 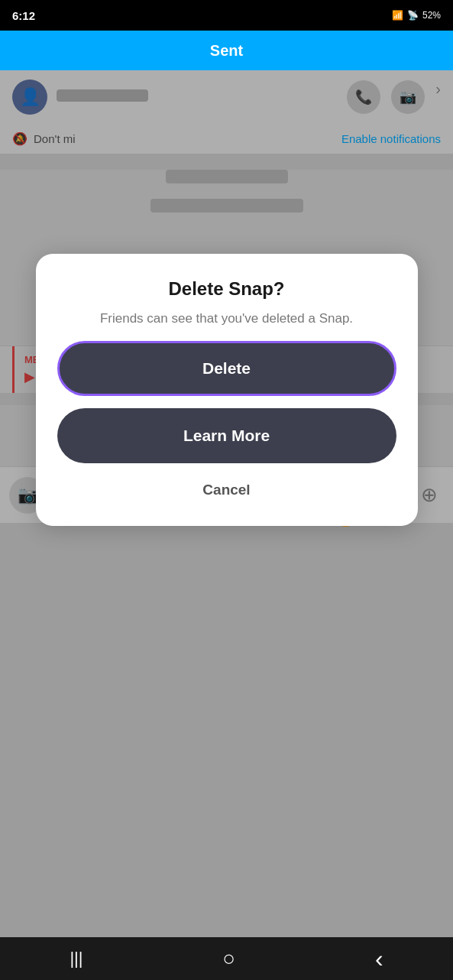 What do you see at coordinates (379, 959) in the screenshot?
I see `back-icon: ‹` at bounding box center [379, 959].